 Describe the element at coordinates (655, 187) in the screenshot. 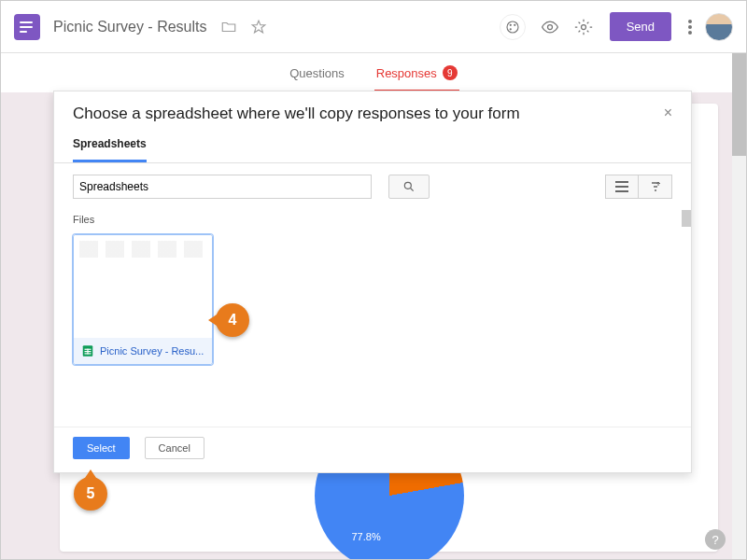

I see `sort-icon` at that location.